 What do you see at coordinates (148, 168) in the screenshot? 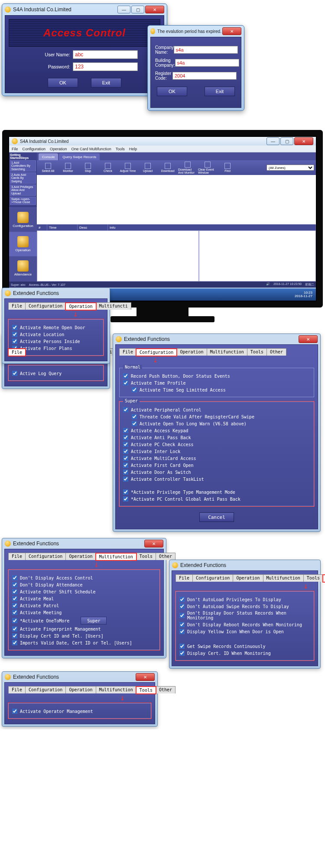
I see `toolbar-button: Upload` at bounding box center [148, 168].